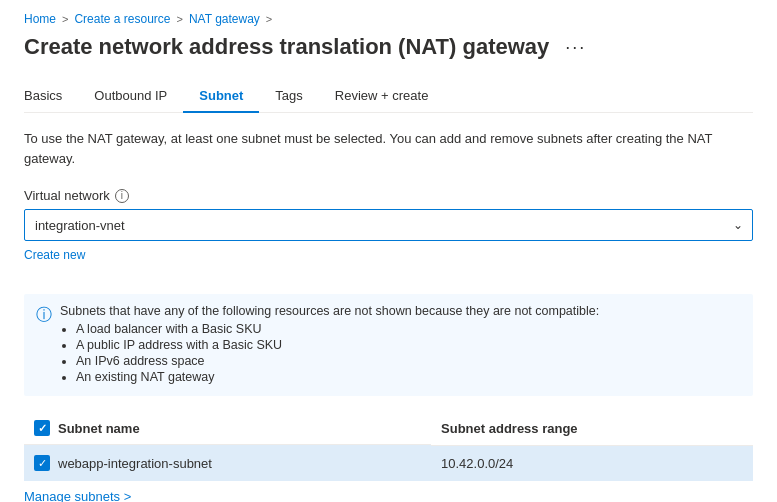 The width and height of the screenshot is (777, 502). Describe the element at coordinates (288, 96) in the screenshot. I see `tab-tags: Tags` at that location.